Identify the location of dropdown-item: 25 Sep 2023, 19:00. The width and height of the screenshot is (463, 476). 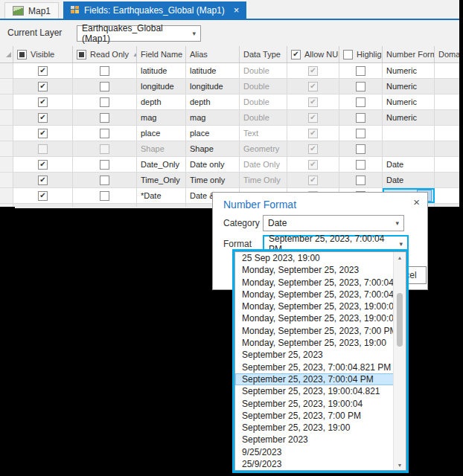
(314, 258).